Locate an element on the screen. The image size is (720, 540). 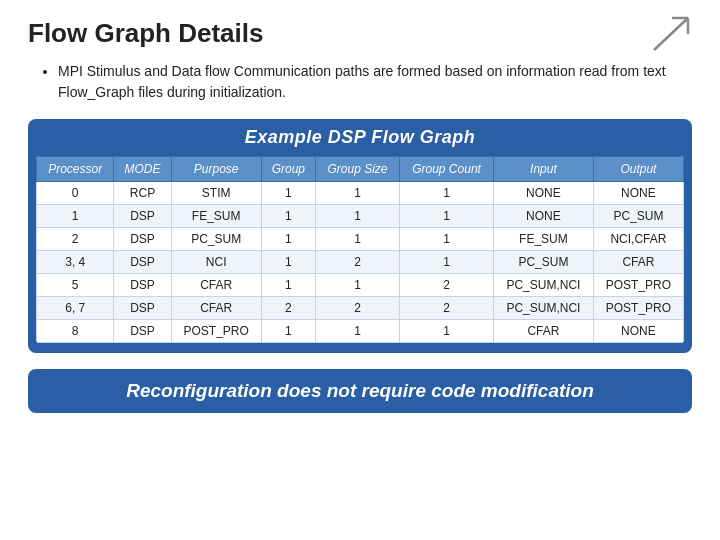
table-cell-r3-c4: 2 is located at coordinates (357, 262).